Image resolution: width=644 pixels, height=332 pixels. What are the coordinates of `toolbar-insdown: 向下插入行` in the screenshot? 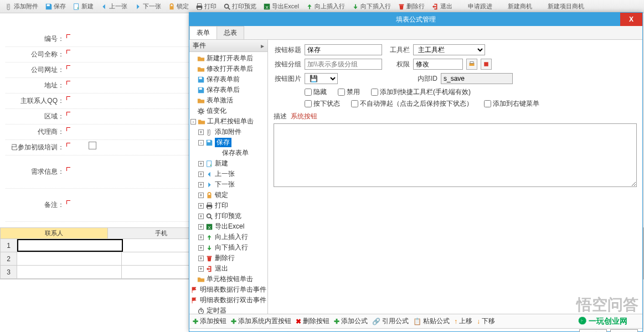 It's located at (371, 7).